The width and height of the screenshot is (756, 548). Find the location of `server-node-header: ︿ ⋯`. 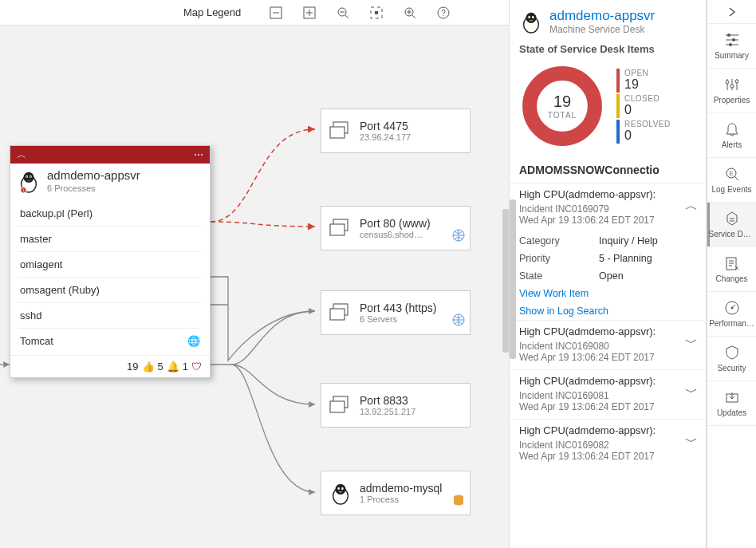

server-node-header: ︿ ⋯ is located at coordinates (110, 155).